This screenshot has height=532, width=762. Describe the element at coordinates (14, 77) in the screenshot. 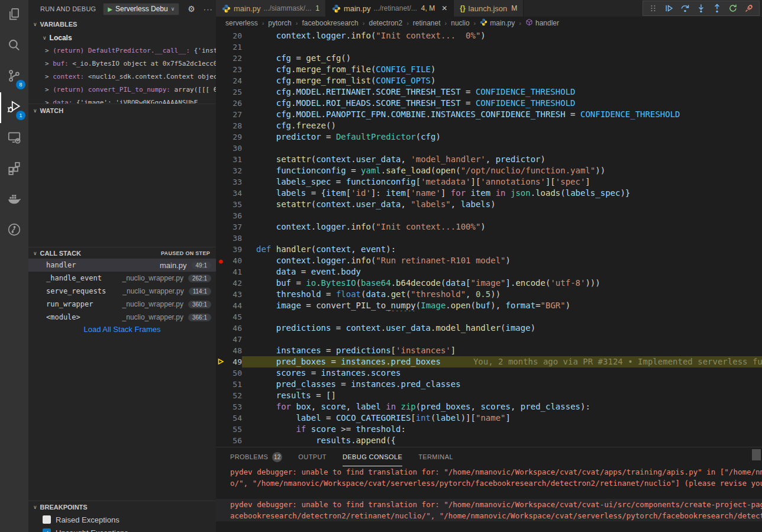

I see `activity-source-control: 8` at that location.